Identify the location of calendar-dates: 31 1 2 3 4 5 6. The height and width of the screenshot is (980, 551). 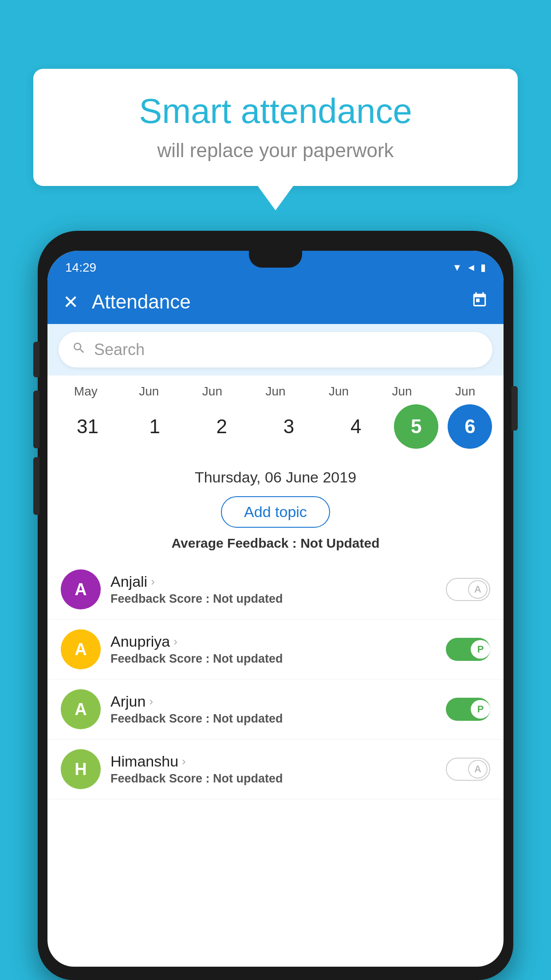
(276, 429).